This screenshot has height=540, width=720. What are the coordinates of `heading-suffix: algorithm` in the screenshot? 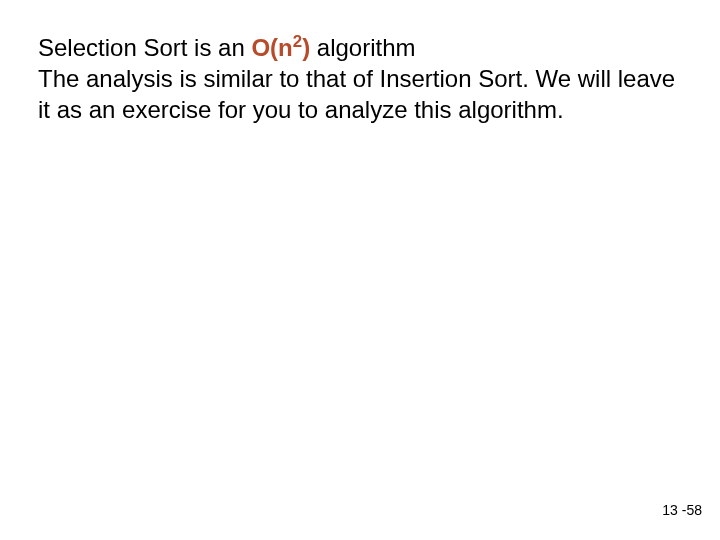 It's located at (362, 48).